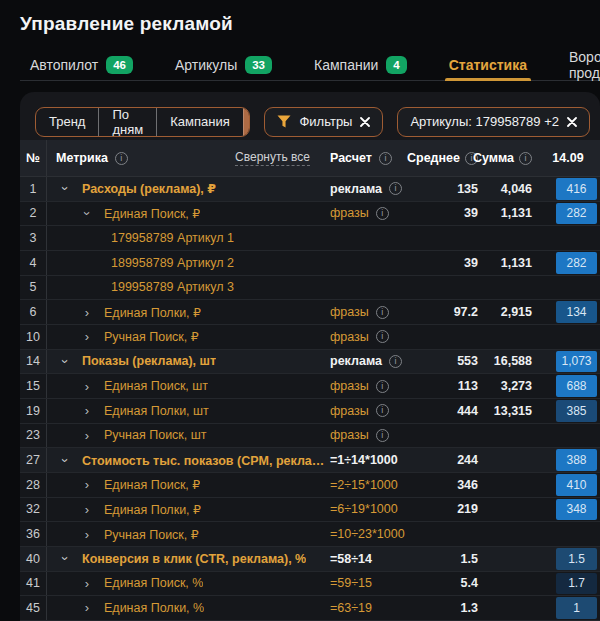 This screenshot has height=621, width=600. Describe the element at coordinates (351, 583) in the screenshot. I see `calc-value: =59÷15` at that location.